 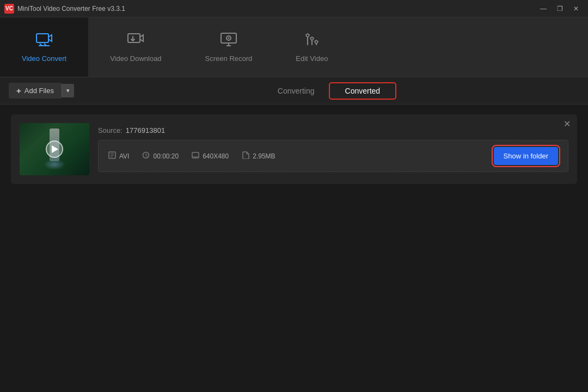 I want to click on titlebar: VC MiniTool Video Converter Free v3.3.1 …, so click(x=294, y=9).